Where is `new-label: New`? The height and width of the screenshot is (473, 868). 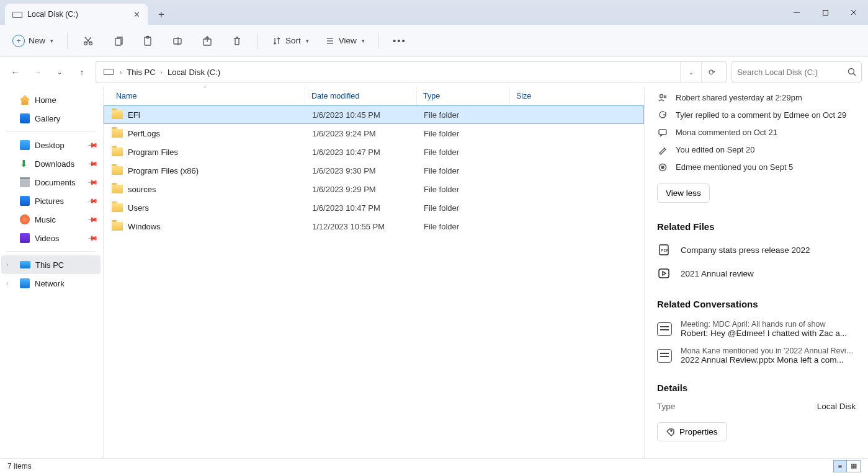 new-label: New is located at coordinates (37, 41).